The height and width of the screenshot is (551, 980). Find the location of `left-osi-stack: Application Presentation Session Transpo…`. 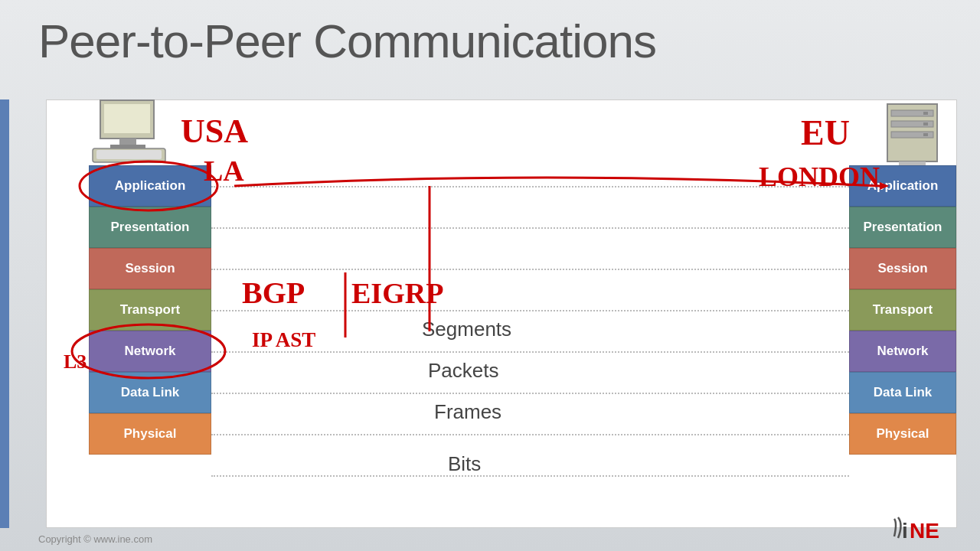

left-osi-stack: Application Presentation Session Transpo… is located at coordinates (150, 310).